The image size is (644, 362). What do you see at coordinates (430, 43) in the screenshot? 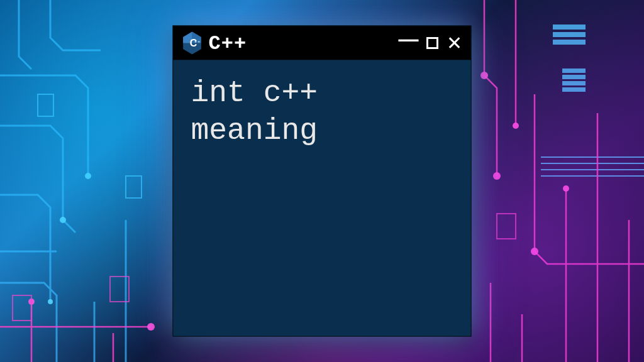
I see `window-controls: — ✕` at bounding box center [430, 43].